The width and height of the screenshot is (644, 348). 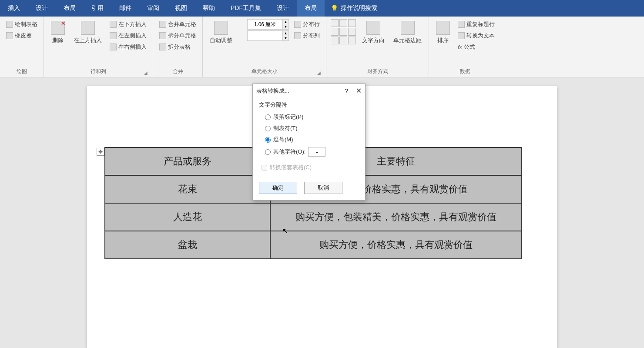 What do you see at coordinates (443, 28) in the screenshot?
I see `sort-icon` at bounding box center [443, 28].